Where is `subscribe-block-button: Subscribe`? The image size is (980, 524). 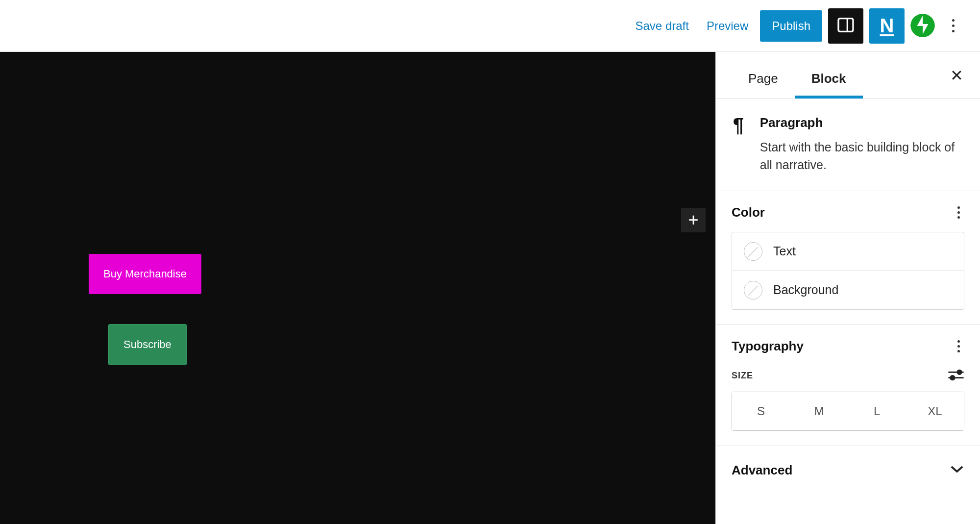
subscribe-block-button: Subscribe is located at coordinates (147, 345).